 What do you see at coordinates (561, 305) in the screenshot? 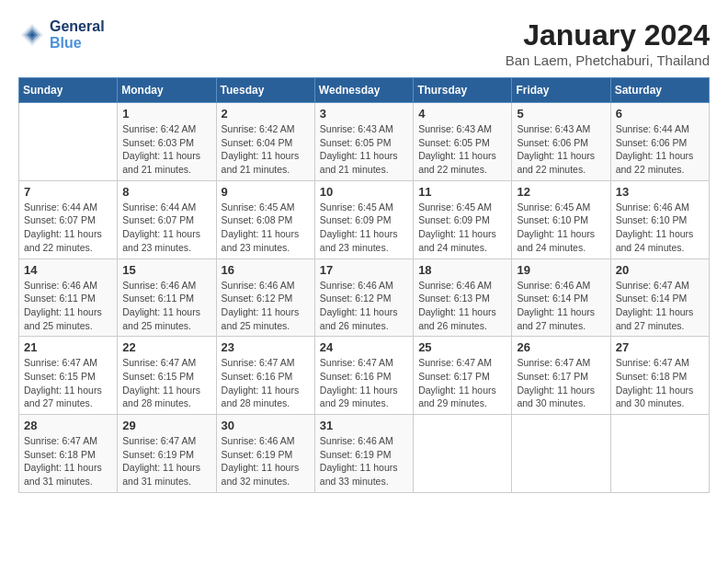
I see `day-info: Sunrise: 6:46 AM Sunset: 6:14 PM Dayligh…` at bounding box center [561, 305].